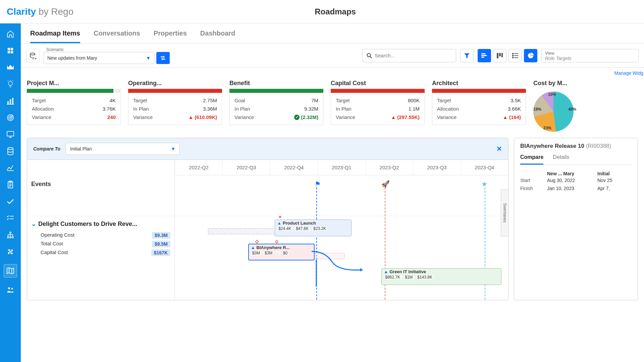  Describe the element at coordinates (378, 106) in the screenshot. I see `kpi-card: Capital Cost Target800K In Plan1.1M Vari…` at that location.